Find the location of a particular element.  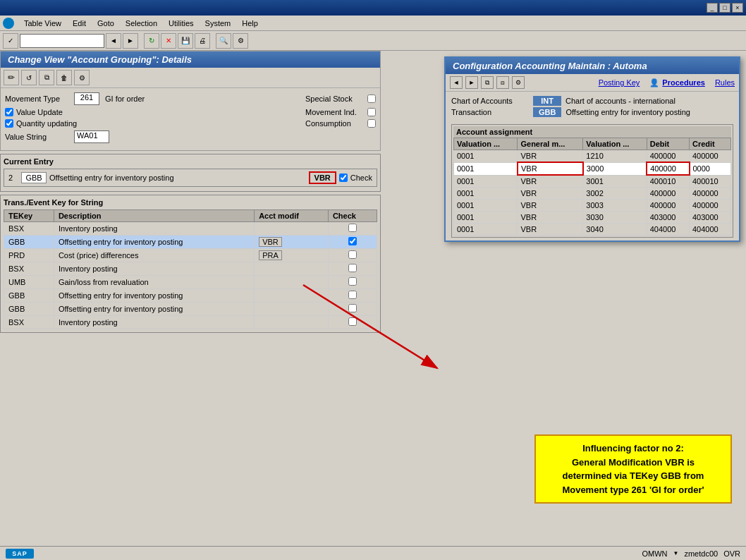

command-input is located at coordinates (62, 41).